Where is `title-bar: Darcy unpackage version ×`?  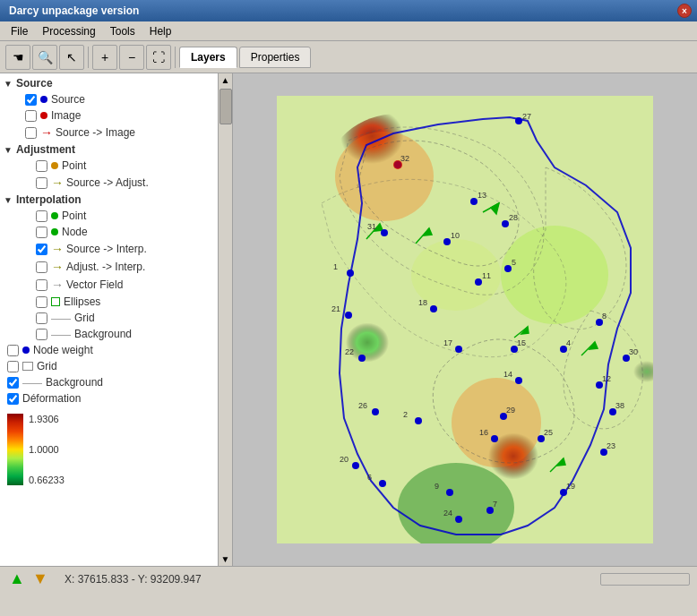 title-bar: Darcy unpackage version × is located at coordinates (348, 11).